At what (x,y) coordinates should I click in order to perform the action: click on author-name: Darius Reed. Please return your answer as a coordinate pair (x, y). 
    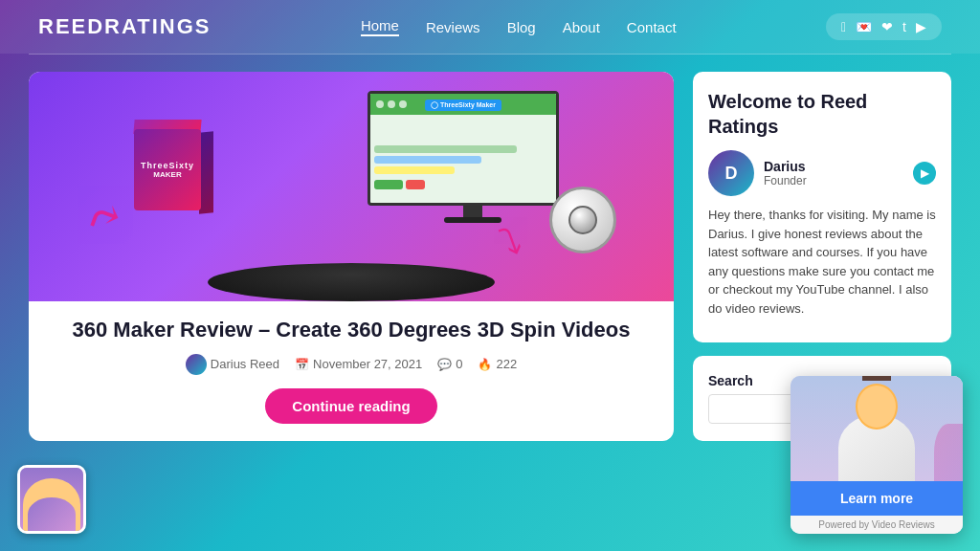
    Looking at the image, I should click on (245, 364).